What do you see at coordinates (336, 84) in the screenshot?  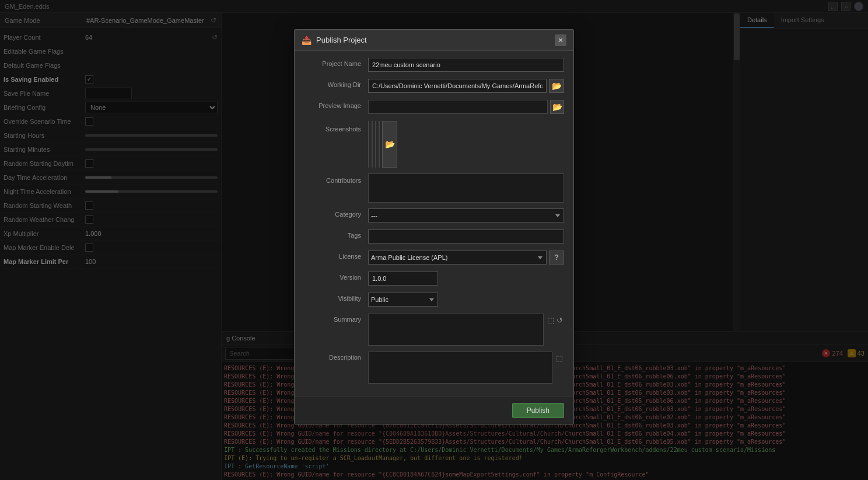 I see `working-dir-label: Working Dir` at bounding box center [336, 84].